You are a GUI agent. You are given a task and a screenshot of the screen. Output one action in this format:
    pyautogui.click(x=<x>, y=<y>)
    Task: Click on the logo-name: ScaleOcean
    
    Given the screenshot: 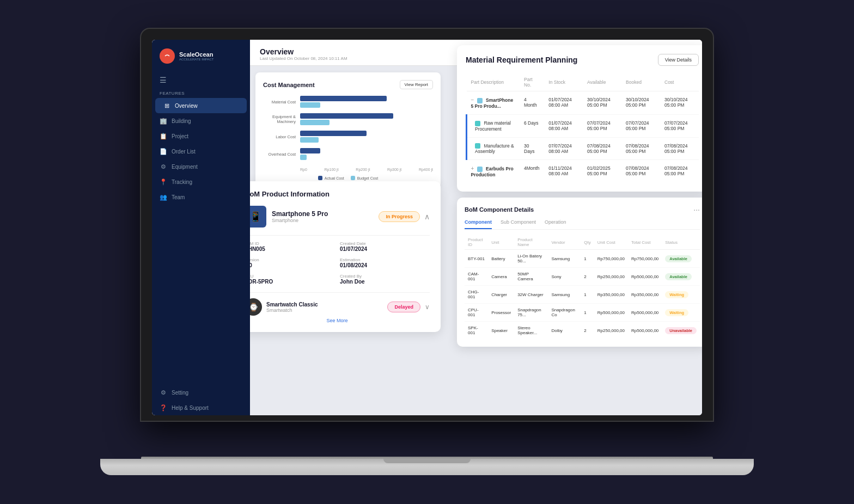 What is the action you would take?
    pyautogui.click(x=196, y=54)
    